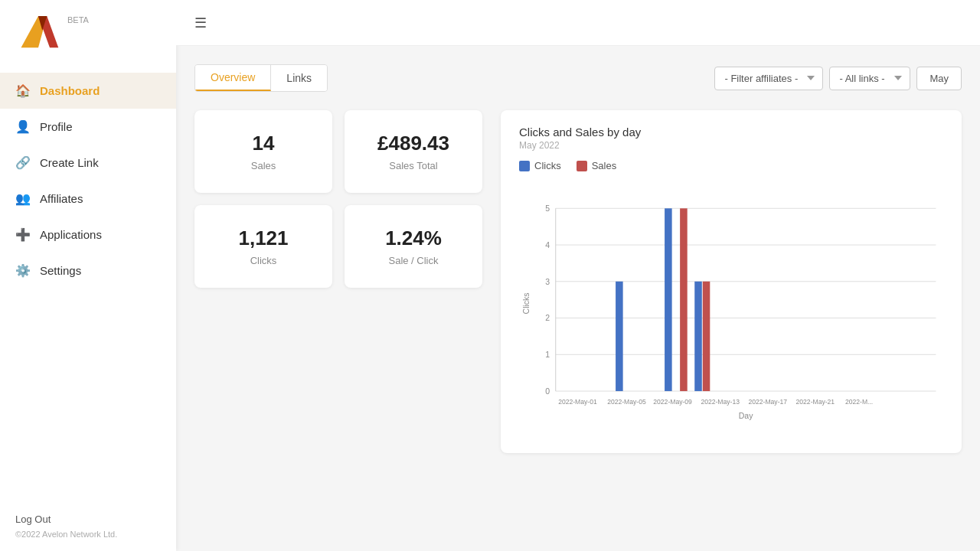  What do you see at coordinates (338, 199) in the screenshot?
I see `stats-grid: 14 Sales £489.43 Sales Total 1,121 Click…` at bounding box center [338, 199].